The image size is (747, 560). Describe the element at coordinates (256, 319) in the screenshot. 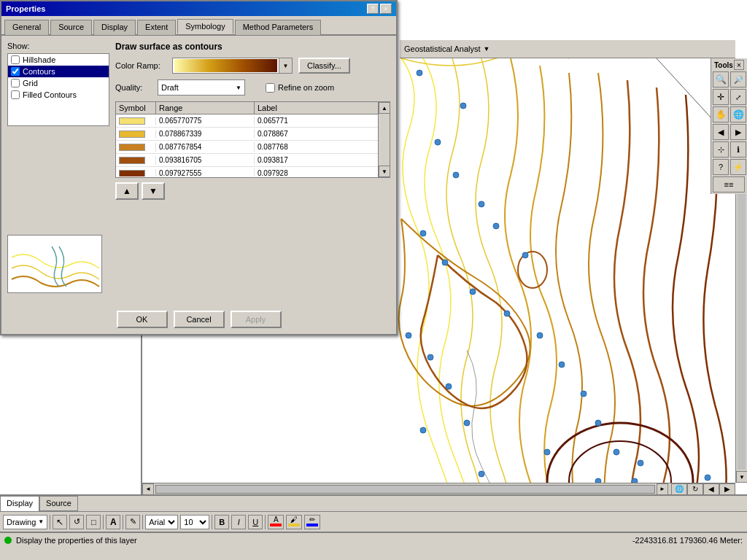

I see `apply-button: Apply` at that location.